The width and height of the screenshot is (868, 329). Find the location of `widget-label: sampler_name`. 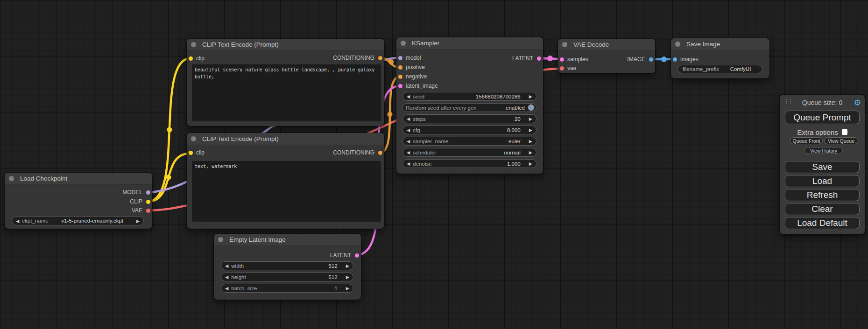

widget-label: sampler_name is located at coordinates (430, 141).